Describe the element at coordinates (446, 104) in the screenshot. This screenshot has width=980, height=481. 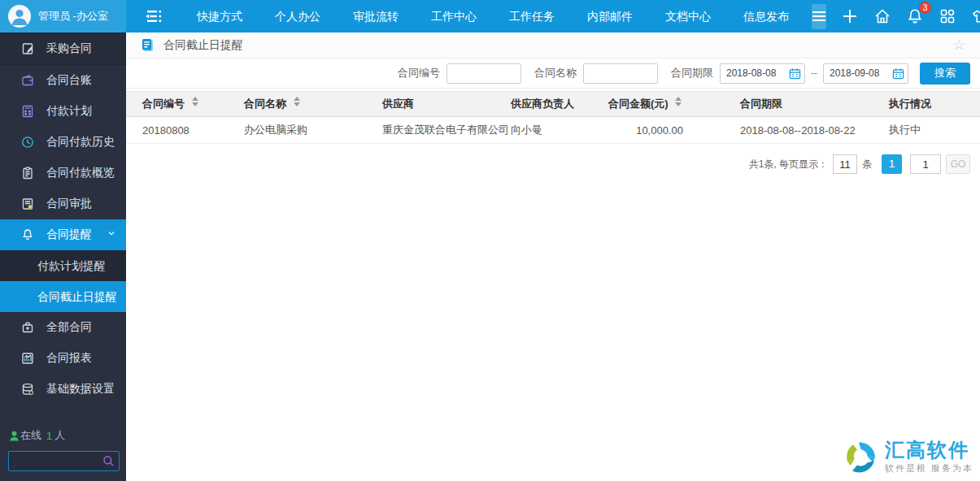
I see `col-supplier: 供应商` at that location.